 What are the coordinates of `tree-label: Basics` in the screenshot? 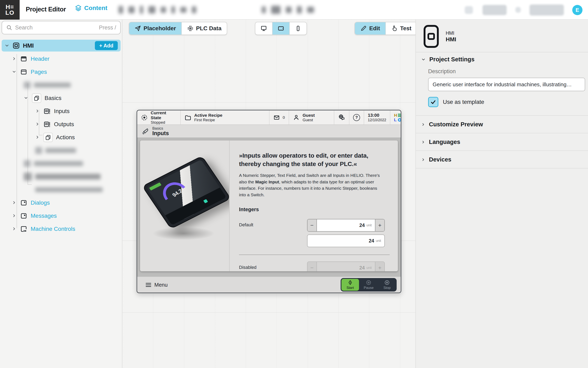 It's located at (53, 98).